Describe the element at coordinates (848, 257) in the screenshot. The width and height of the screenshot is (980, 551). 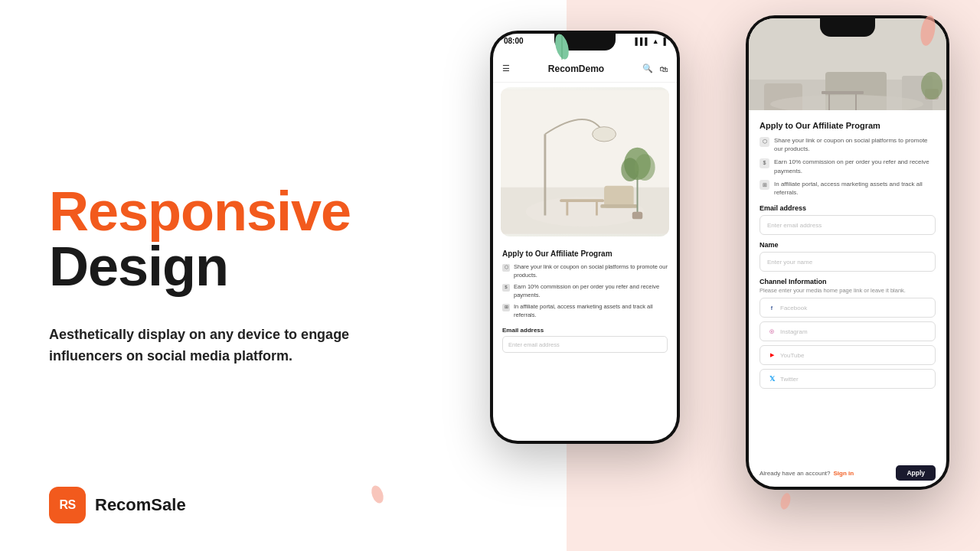
I see `phone-2-affiliate: Apply to Our Affiliate Program ⬡ Share y…` at that location.